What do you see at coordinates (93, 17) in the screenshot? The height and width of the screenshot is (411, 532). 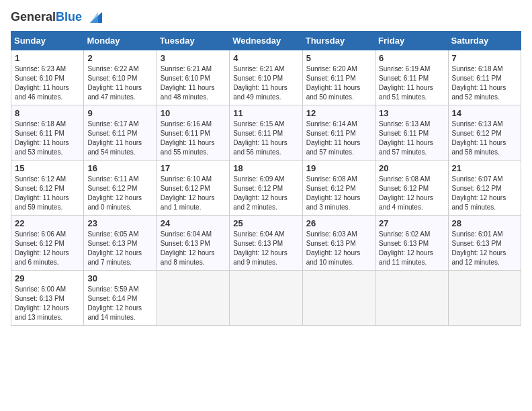 I see `logo-icon` at bounding box center [93, 17].